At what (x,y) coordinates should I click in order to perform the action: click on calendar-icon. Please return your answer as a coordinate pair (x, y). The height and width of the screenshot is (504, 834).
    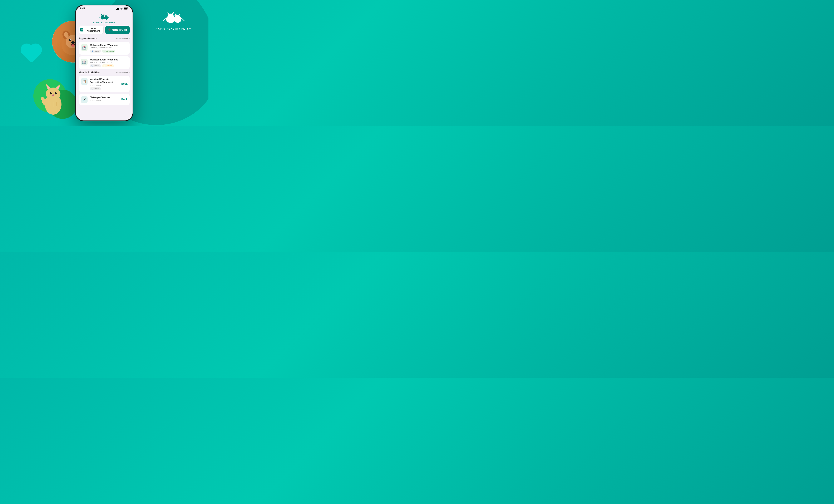
    Looking at the image, I should click on (82, 30).